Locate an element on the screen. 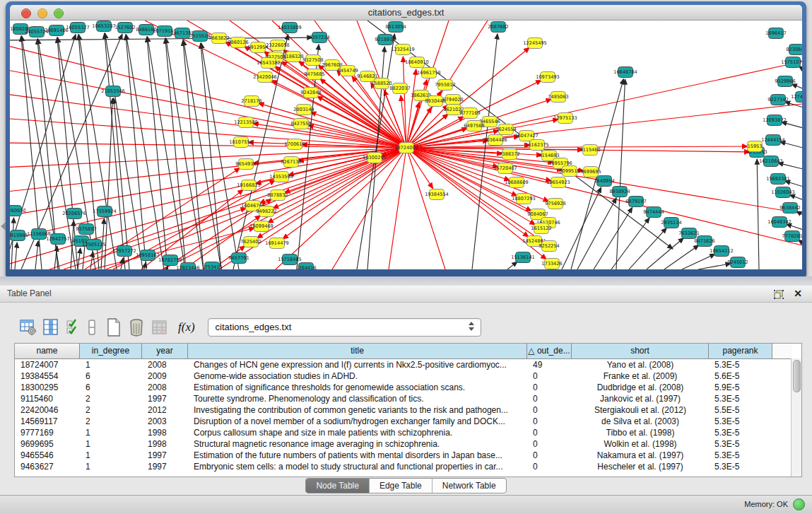 This screenshot has width=812, height=514. table-row: 2242004622012Investigating the contribut… is located at coordinates (408, 410).